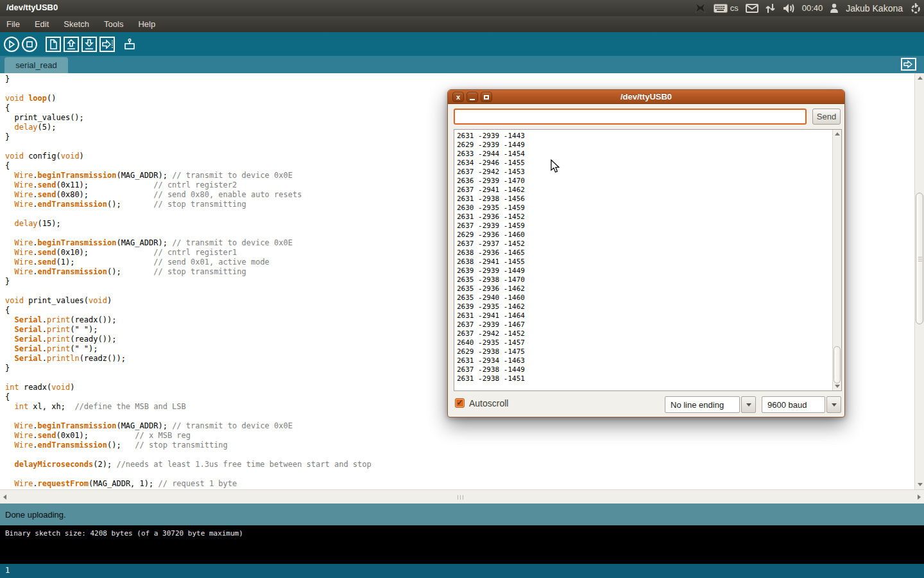 This screenshot has height=578, width=924. Describe the element at coordinates (89, 44) in the screenshot. I see `save-sketch-button` at that location.